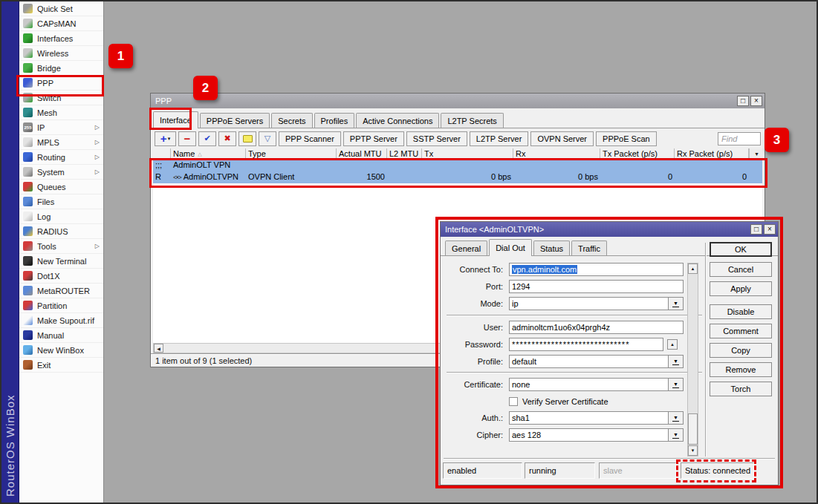 The height and width of the screenshot is (504, 818). What do you see at coordinates (596, 287) in the screenshot?
I see `port-input: 1294` at bounding box center [596, 287].